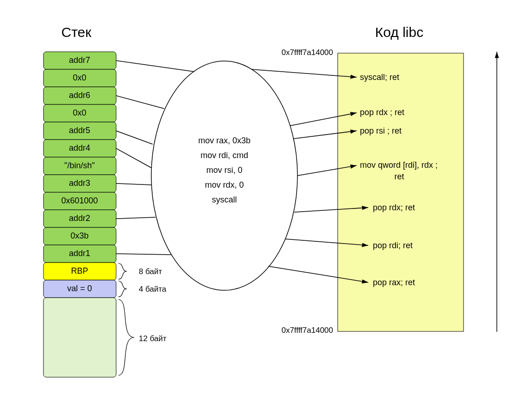  I want to click on stack-cell-binsh: "/bin/sh", so click(80, 165).